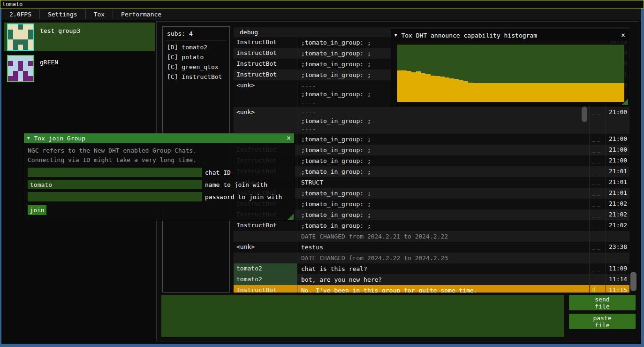 This screenshot has height=347, width=644. Describe the element at coordinates (196, 67) in the screenshot. I see `member-item: [C] green_qtox` at that location.